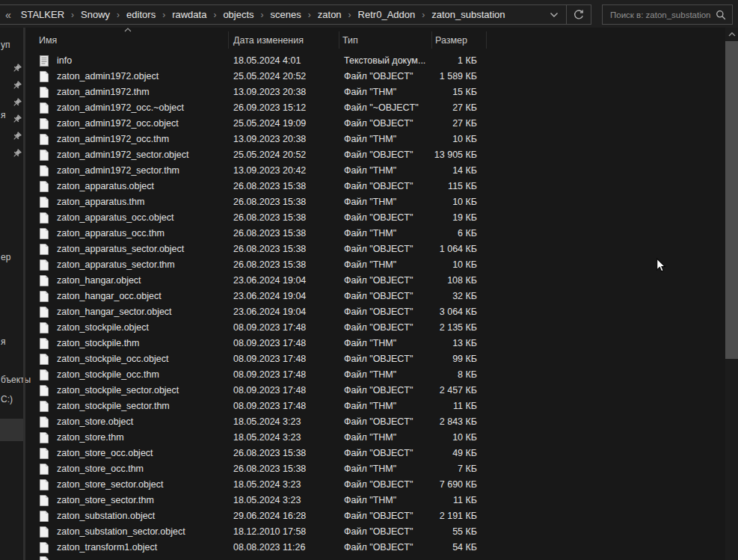  I want to click on scrollbar-thumb, so click(731, 200).